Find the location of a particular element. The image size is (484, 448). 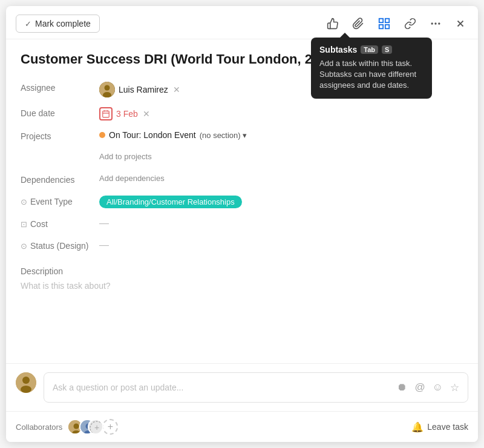

description-label: Description is located at coordinates (242, 271).